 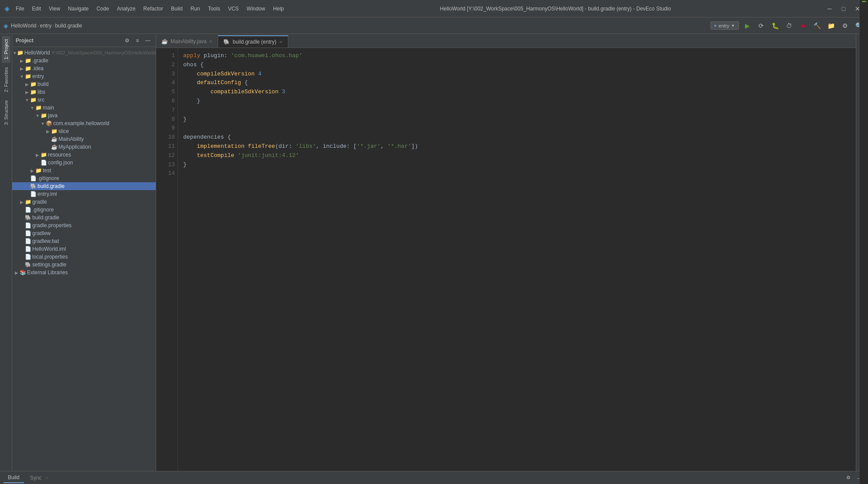 What do you see at coordinates (14, 477) in the screenshot?
I see `build-tab-label: Build` at bounding box center [14, 477].